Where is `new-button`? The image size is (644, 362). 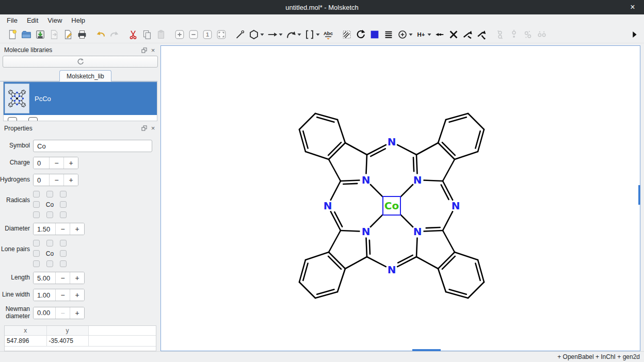 new-button is located at coordinates (12, 34).